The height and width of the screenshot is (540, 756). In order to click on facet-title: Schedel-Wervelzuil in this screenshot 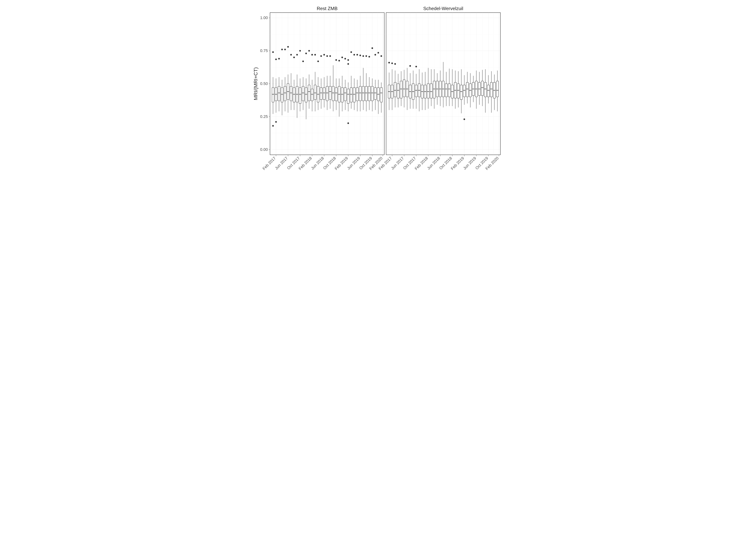, I will do `click(443, 9)`.